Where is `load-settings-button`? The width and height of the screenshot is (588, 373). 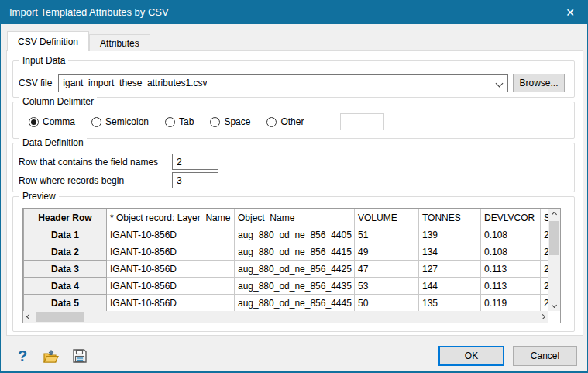 load-settings-button is located at coordinates (51, 356).